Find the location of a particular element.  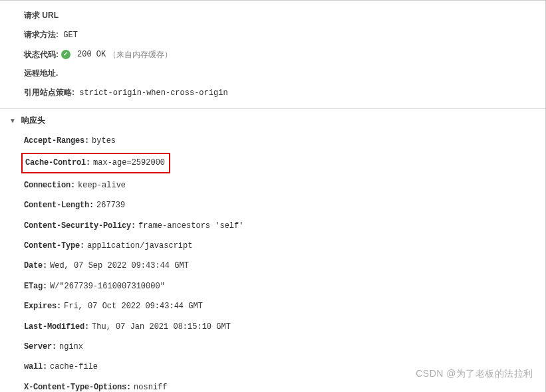

status-ok-icon: ✓ is located at coordinates (66, 54).